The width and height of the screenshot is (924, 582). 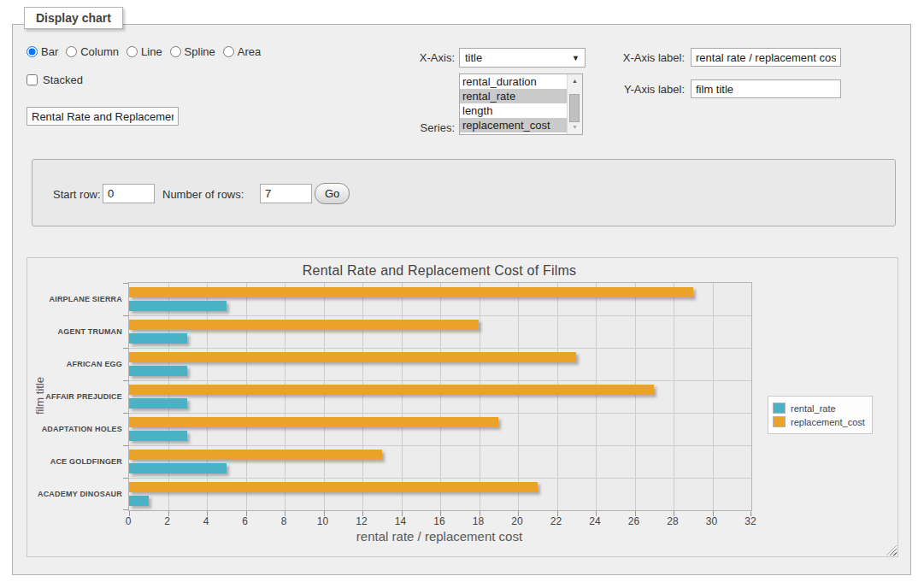 I want to click on series-option-length: length, so click(x=513, y=111).